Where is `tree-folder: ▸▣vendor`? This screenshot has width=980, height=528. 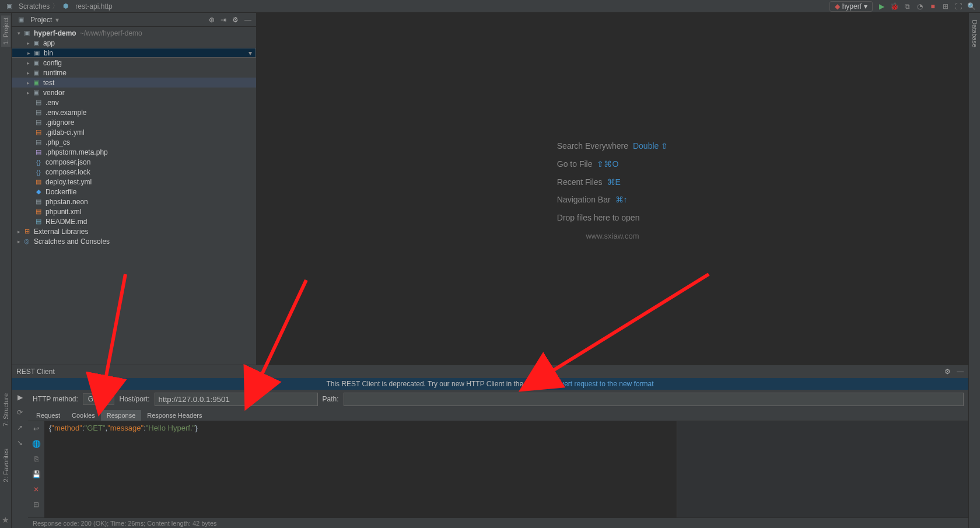 tree-folder: ▸▣vendor is located at coordinates (134, 92).